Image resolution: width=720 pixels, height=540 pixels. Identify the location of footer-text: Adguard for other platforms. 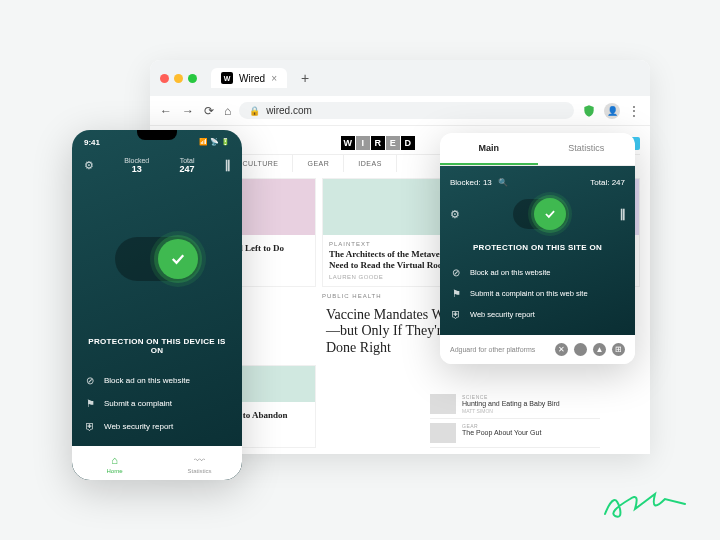
(492, 350).